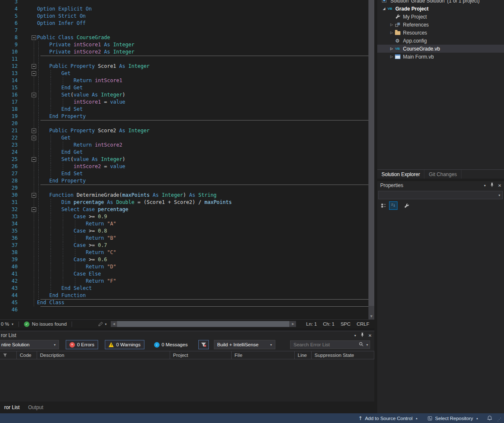  I want to click on tree-item-main-form-vb: ▷Main Form.vb, so click(440, 56).